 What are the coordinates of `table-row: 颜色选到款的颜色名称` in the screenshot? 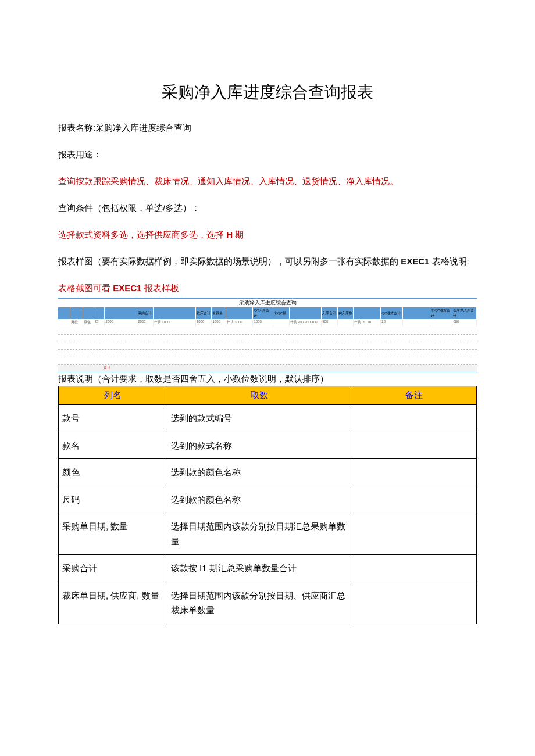 It's located at (268, 473).